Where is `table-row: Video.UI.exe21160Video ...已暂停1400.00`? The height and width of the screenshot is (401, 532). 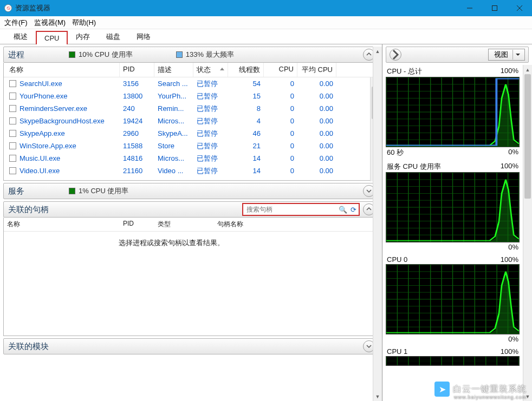 table-row: Video.UI.exe21160Video ...已暂停1400.00 is located at coordinates (192, 171).